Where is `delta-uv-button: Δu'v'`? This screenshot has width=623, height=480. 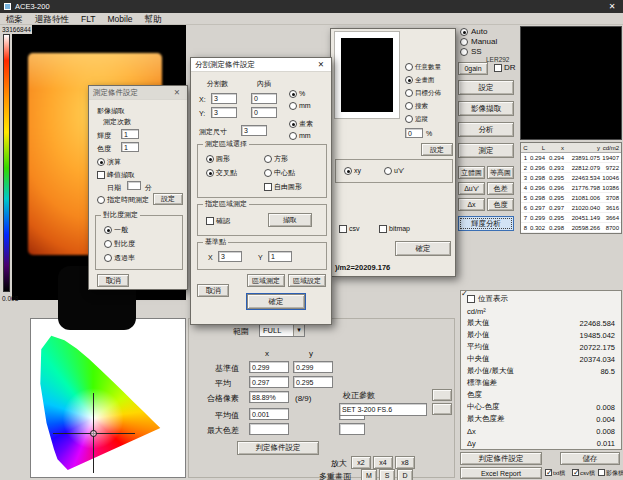 delta-uv-button: Δu'v' is located at coordinates (472, 188).